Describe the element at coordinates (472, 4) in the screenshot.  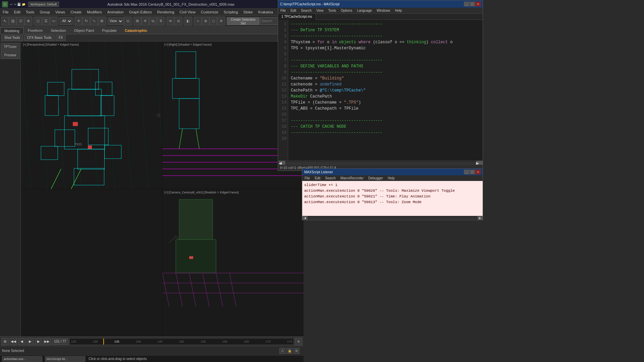
I see `script-maximize-button: □` at that location.